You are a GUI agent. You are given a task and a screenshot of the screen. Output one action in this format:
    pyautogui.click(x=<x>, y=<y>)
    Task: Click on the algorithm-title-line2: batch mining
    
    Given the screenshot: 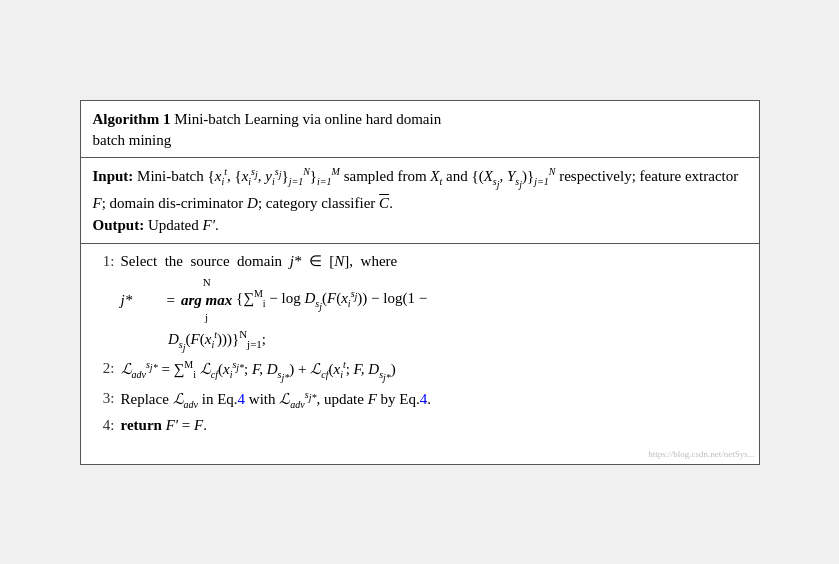 What is the action you would take?
    pyautogui.click(x=132, y=140)
    